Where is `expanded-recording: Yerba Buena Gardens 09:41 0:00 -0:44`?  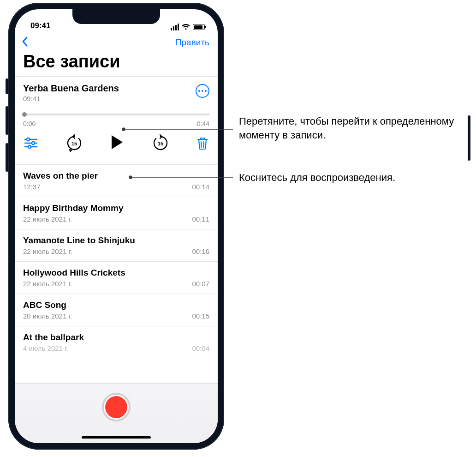
expanded-recording: Yerba Buena Gardens 09:41 0:00 -0:44 is located at coordinates (116, 120).